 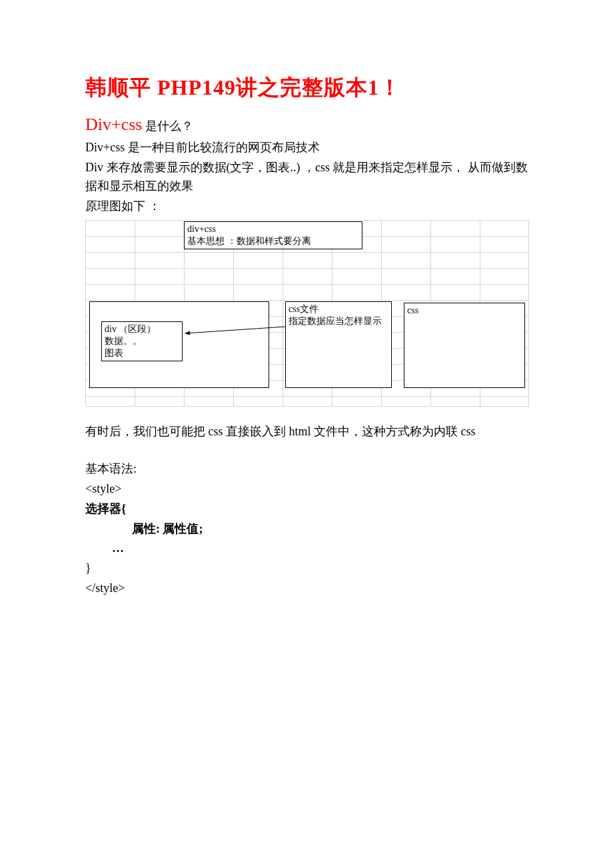 What do you see at coordinates (464, 311) in the screenshot?
I see `diagram-right-label: css` at bounding box center [464, 311].